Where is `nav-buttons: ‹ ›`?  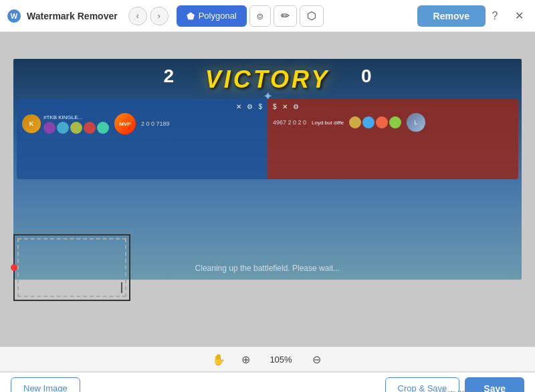
nav-buttons: ‹ › is located at coordinates (148, 16).